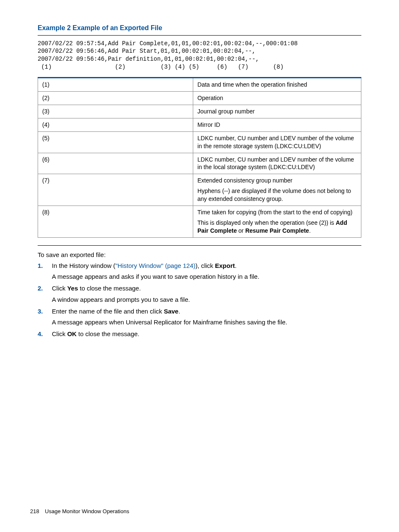 The height and width of the screenshot is (532, 399). What do you see at coordinates (87, 511) in the screenshot?
I see `section-title: Usage Monitor Window Operations` at bounding box center [87, 511].